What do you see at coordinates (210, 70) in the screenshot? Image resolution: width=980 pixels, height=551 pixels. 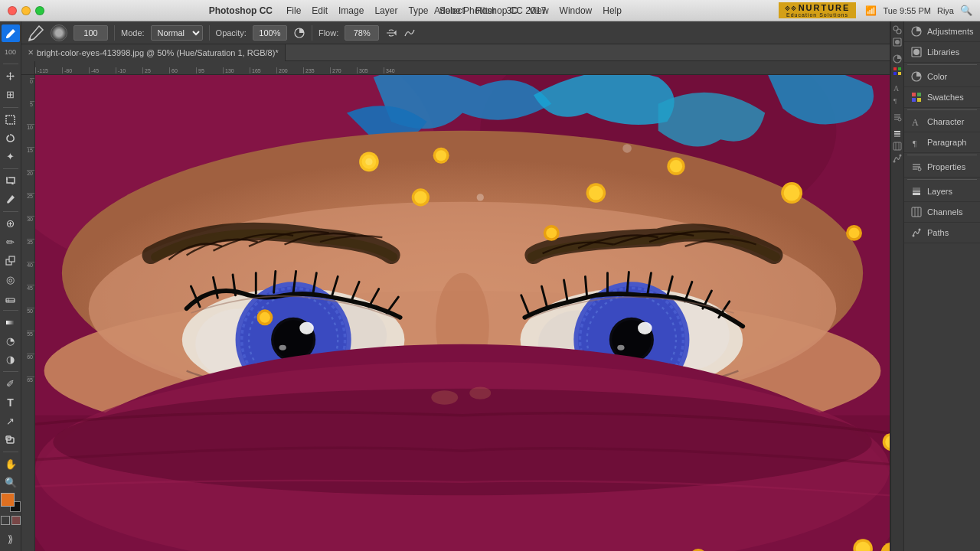 I see `tick: 95` at bounding box center [210, 70].